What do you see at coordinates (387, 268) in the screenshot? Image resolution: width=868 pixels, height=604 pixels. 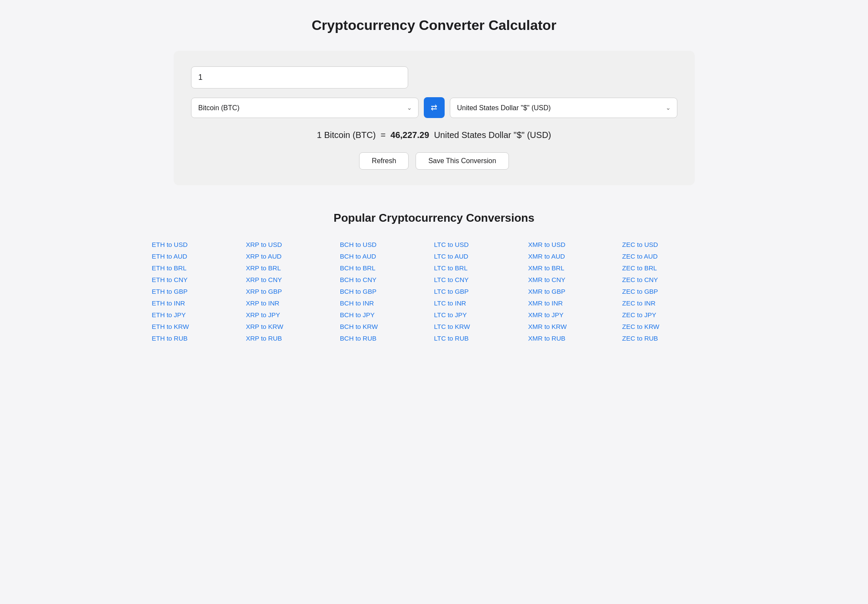 I see `list-item: BCH to BRL` at bounding box center [387, 268].